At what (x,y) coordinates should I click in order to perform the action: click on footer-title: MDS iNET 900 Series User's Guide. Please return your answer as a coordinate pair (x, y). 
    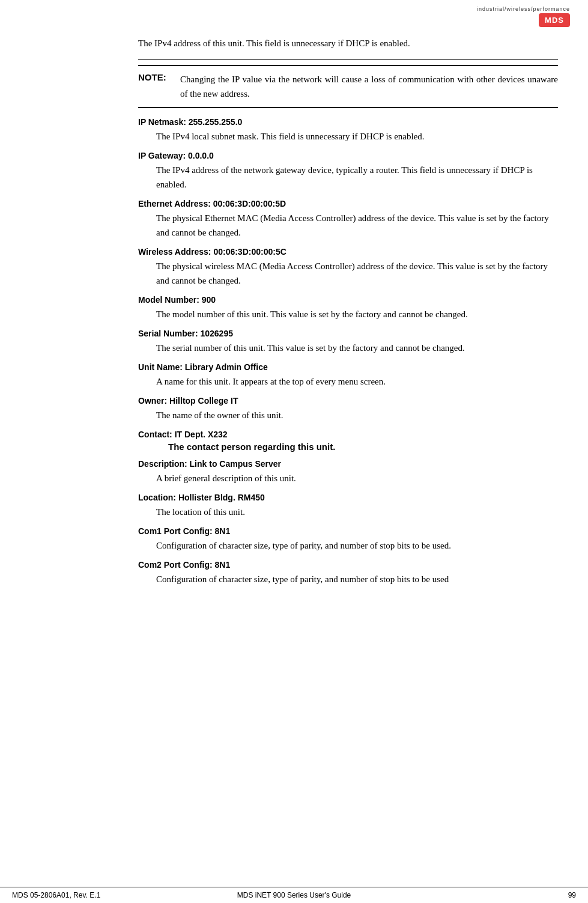
    Looking at the image, I should click on (294, 895).